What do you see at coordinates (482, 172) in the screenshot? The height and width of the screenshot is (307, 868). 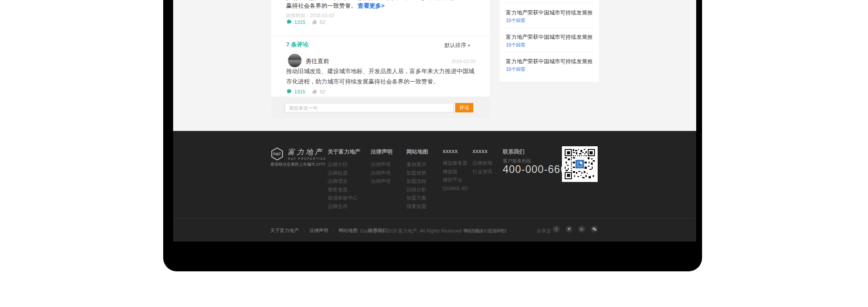 I see `footer-link: 行业资讯` at bounding box center [482, 172].